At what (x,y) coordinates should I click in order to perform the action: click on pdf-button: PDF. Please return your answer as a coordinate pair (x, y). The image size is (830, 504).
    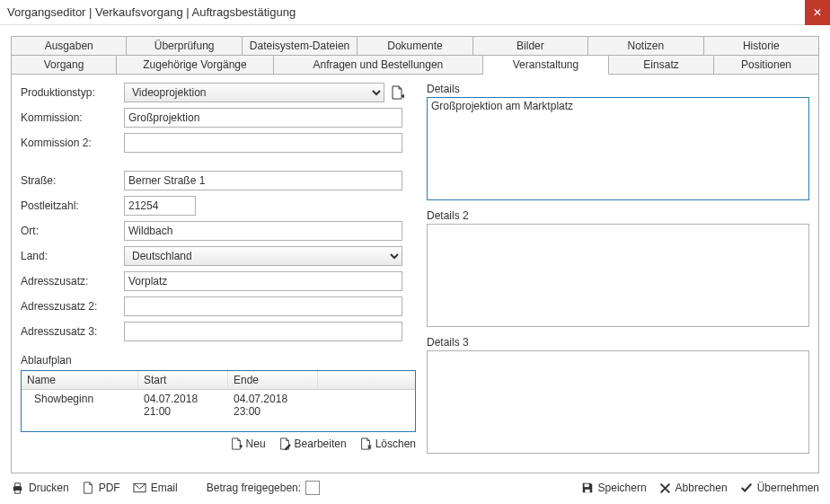
    Looking at the image, I should click on (101, 488).